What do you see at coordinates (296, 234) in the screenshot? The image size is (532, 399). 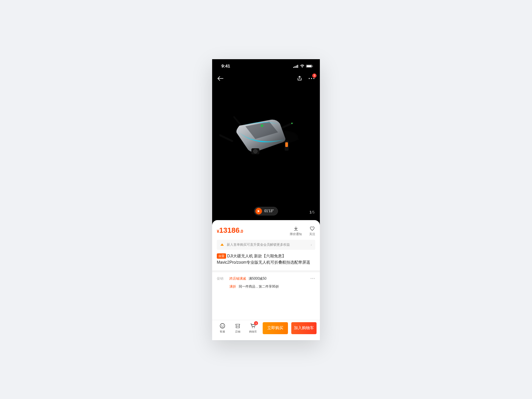 I see `price-alert-label: 降价通知` at bounding box center [296, 234].